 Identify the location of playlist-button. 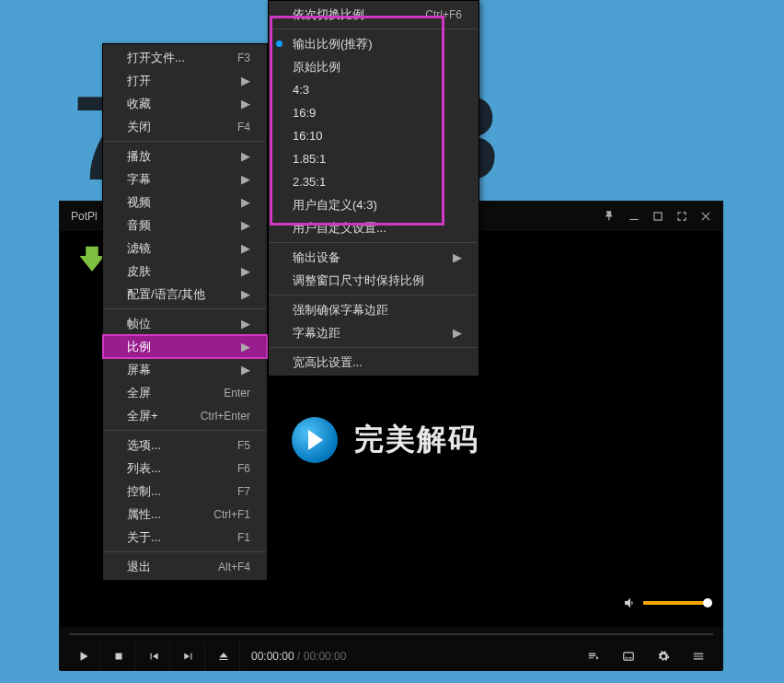
(594, 656).